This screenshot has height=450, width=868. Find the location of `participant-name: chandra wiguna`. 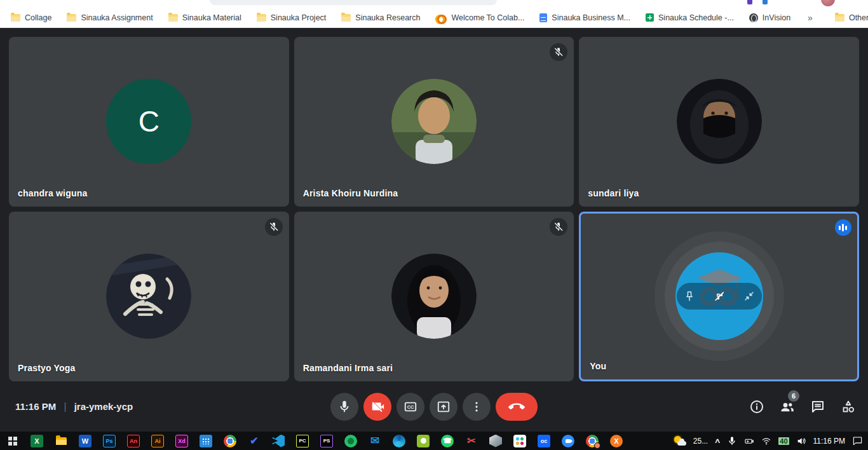

participant-name: chandra wiguna is located at coordinates (52, 193).